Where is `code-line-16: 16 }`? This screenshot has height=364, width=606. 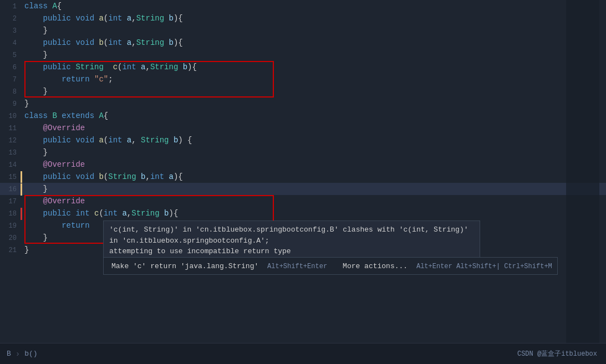
code-line-16: 16 } is located at coordinates (303, 189).